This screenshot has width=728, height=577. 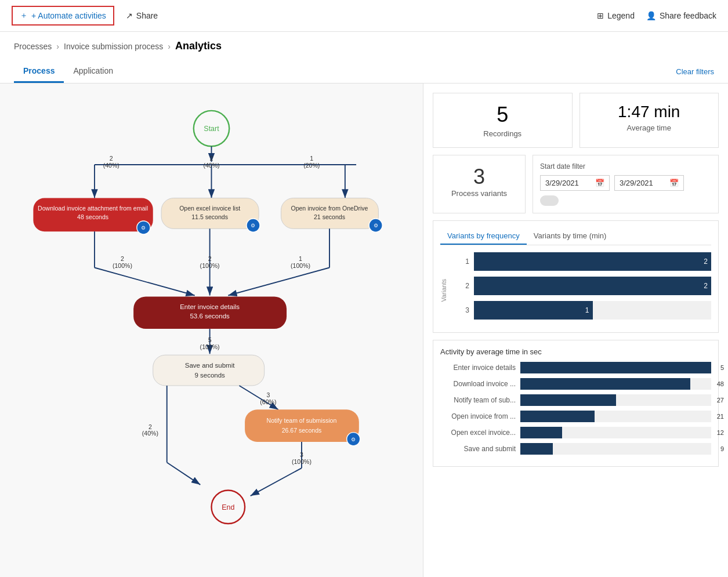 I want to click on activity-bar-value-2: 48, so click(x=720, y=384).